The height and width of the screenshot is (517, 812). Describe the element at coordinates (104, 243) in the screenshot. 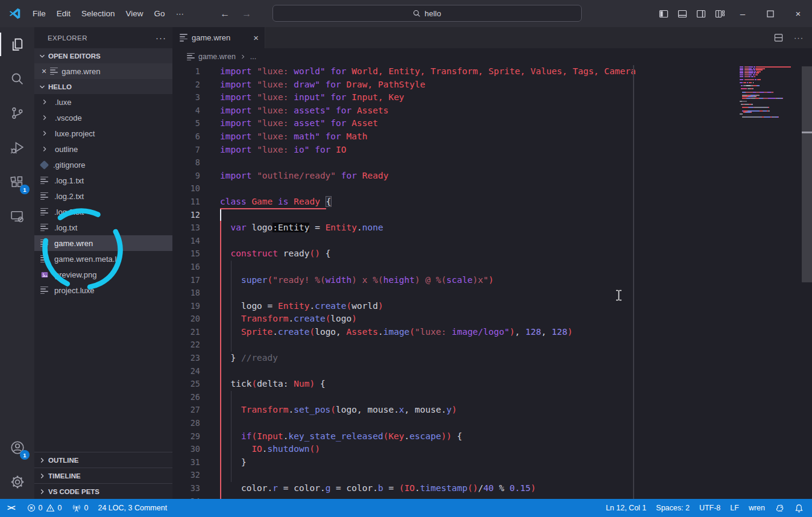

I see `tree-item-game-wren: game.wren` at that location.